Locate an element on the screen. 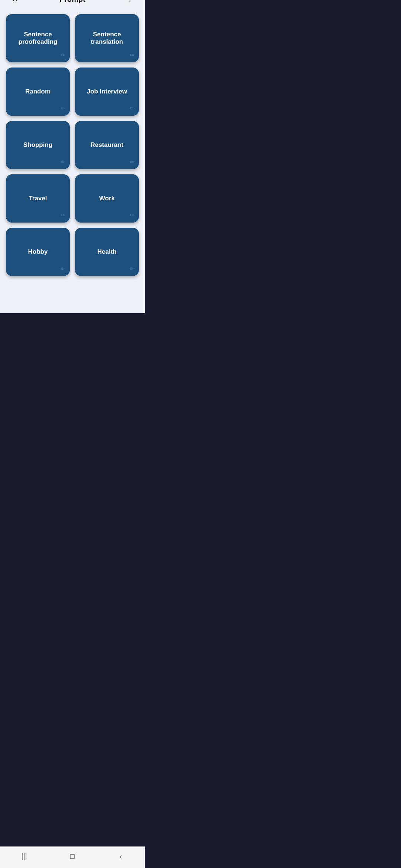  prompt-label: Random is located at coordinates (38, 92).